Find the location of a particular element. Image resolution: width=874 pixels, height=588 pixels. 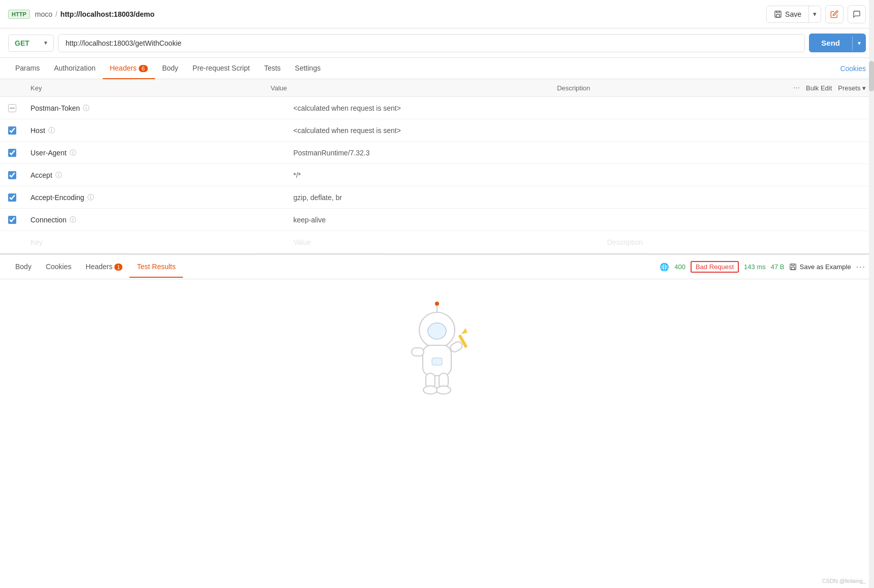

send-button: Send is located at coordinates (830, 43).